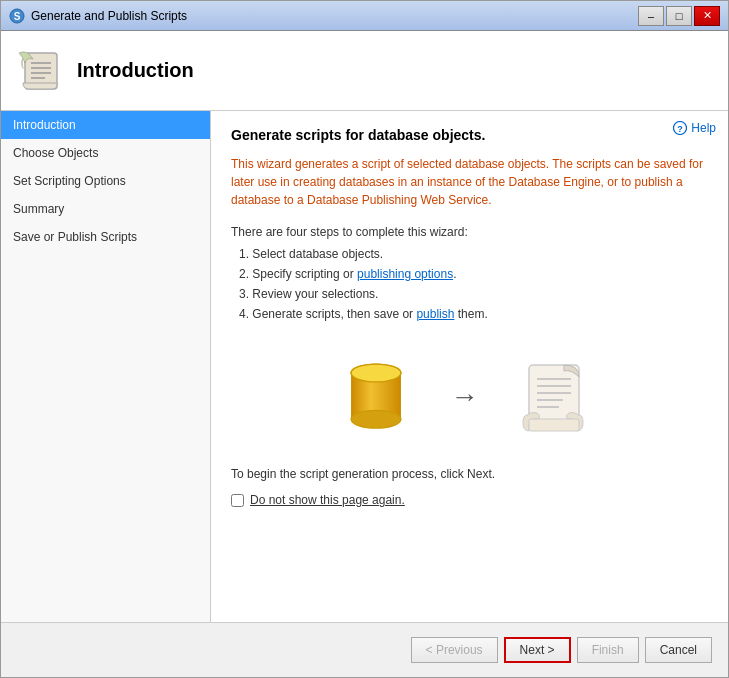 Image resolution: width=729 pixels, height=678 pixels. What do you see at coordinates (465, 397) in the screenshot?
I see `arrow-icon: →` at bounding box center [465, 397].